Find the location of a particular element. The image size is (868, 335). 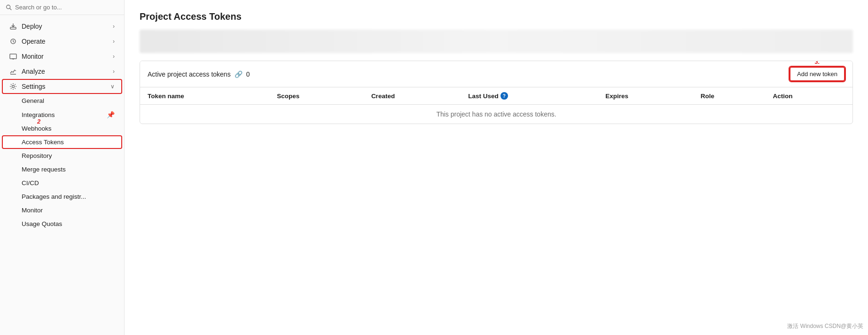

sidebar-sub-item-monitor: Monitor is located at coordinates (62, 210).